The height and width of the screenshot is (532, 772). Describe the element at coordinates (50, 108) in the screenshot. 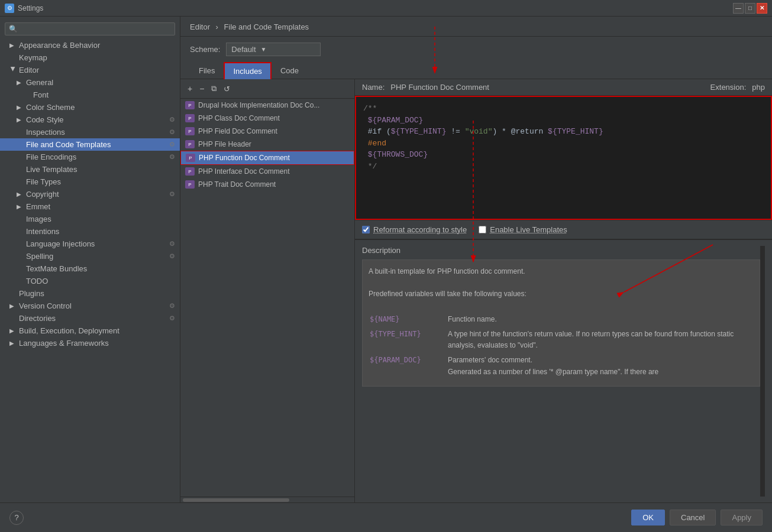

I see `sidebar-item-label: Color Scheme` at that location.